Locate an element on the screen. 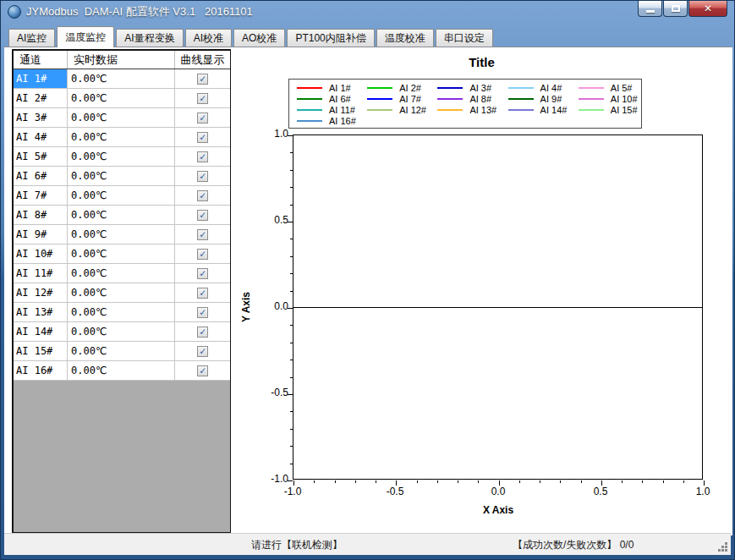  tab-7: 温度校准 is located at coordinates (405, 37).